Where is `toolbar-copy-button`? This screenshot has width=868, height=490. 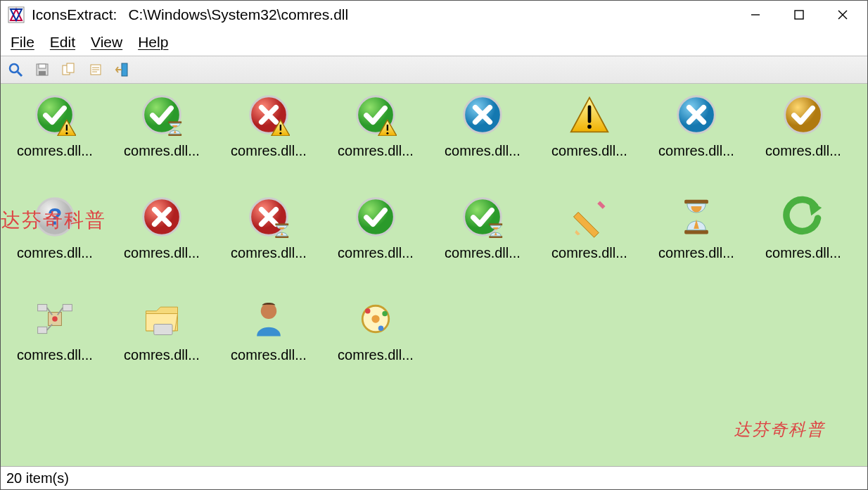 toolbar-copy-button is located at coordinates (69, 70).